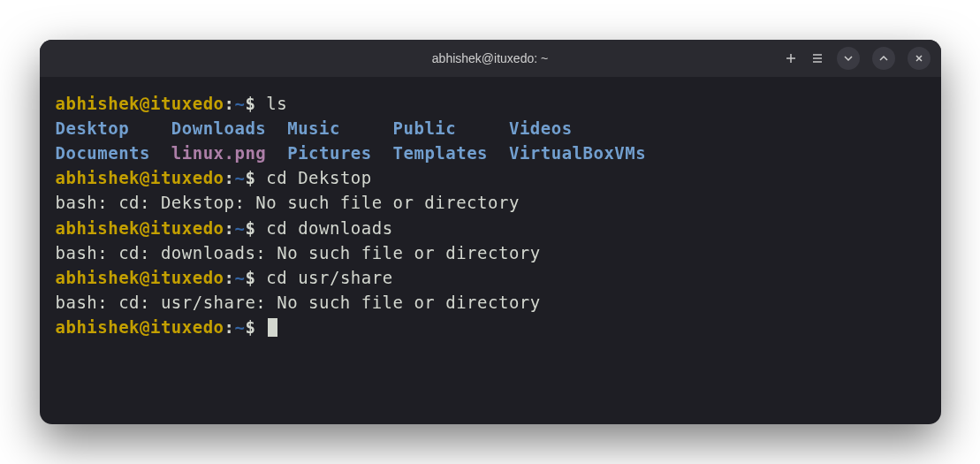 This screenshot has height=464, width=980. I want to click on window-title: abhishek@ituxedo: ~, so click(490, 58).